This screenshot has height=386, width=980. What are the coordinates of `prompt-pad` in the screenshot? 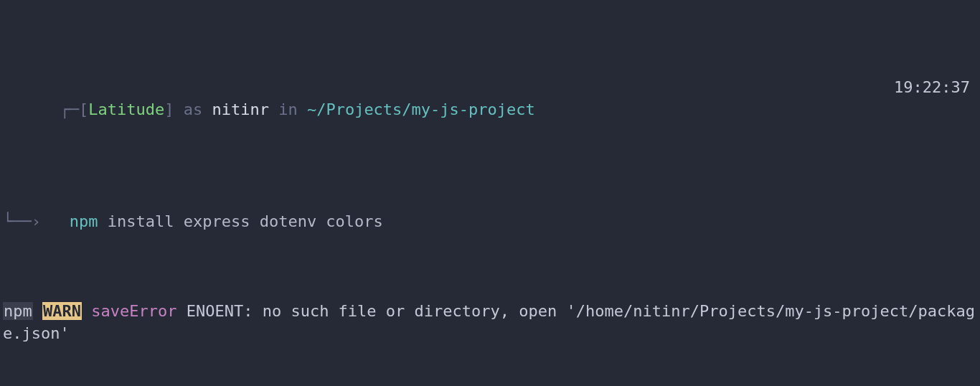 It's located at (60, 221).